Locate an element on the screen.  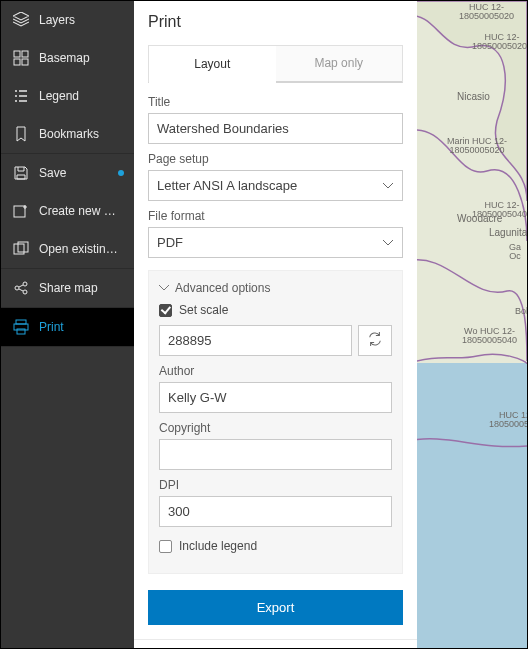
open-map-icon is located at coordinates (21, 249).